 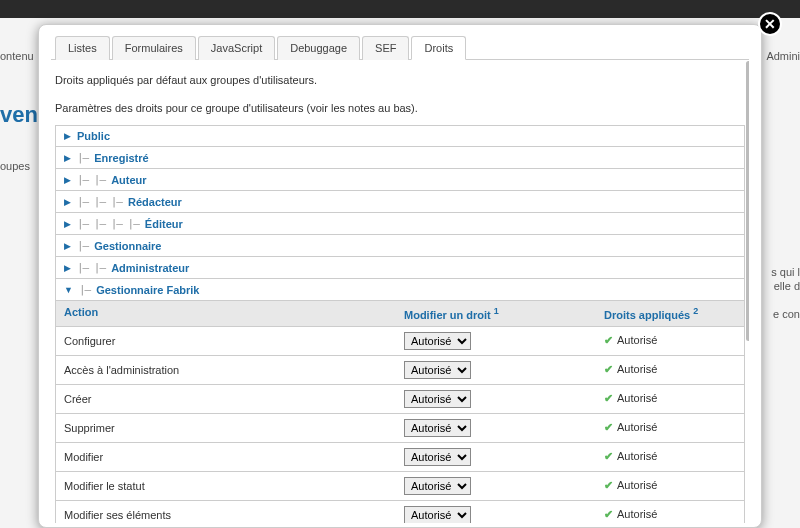 I want to click on permission-row: CréerAutorisé✔Autorisé, so click(x=400, y=400).